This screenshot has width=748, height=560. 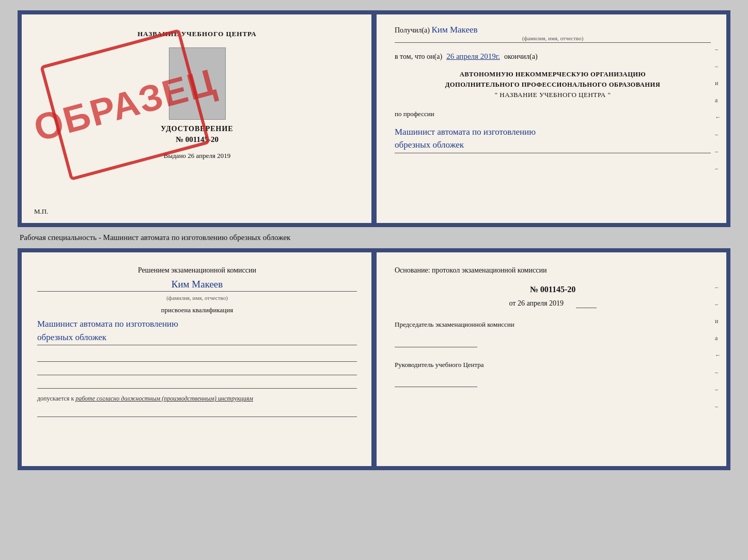 I want to click on side-marks-bottom: – – и а ← – – –, so click(x=718, y=347).